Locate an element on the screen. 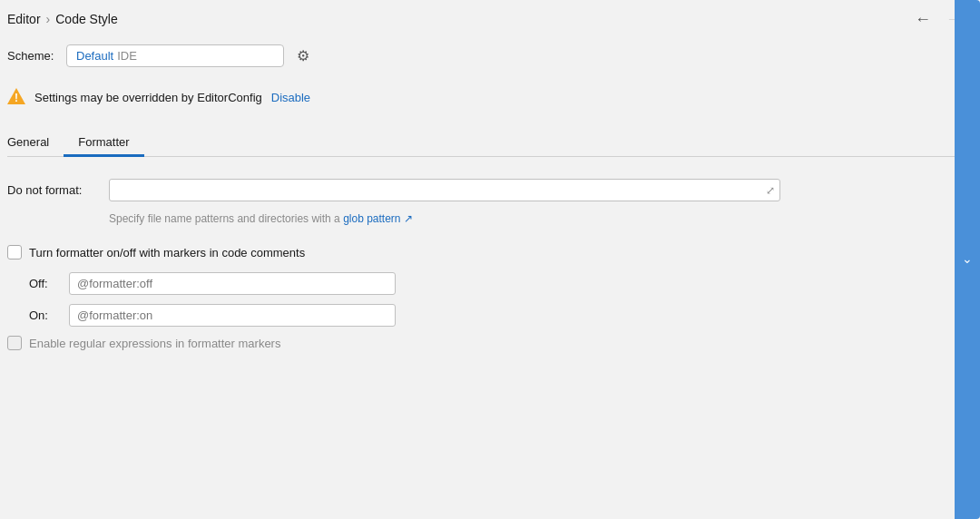 The height and width of the screenshot is (519, 980). hint-row: Specify file name patterns and directori… is located at coordinates (537, 219).